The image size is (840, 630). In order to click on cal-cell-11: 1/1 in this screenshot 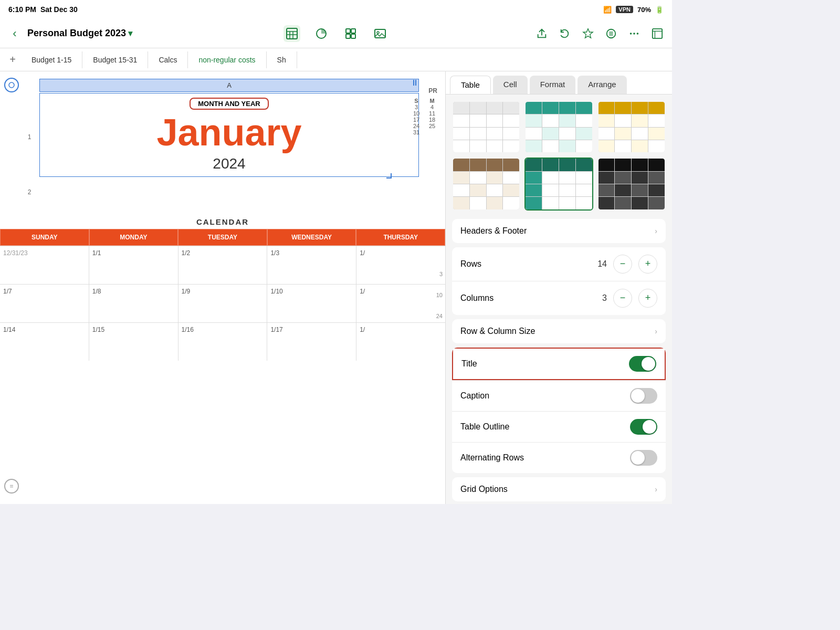, I will do `click(134, 265)`.